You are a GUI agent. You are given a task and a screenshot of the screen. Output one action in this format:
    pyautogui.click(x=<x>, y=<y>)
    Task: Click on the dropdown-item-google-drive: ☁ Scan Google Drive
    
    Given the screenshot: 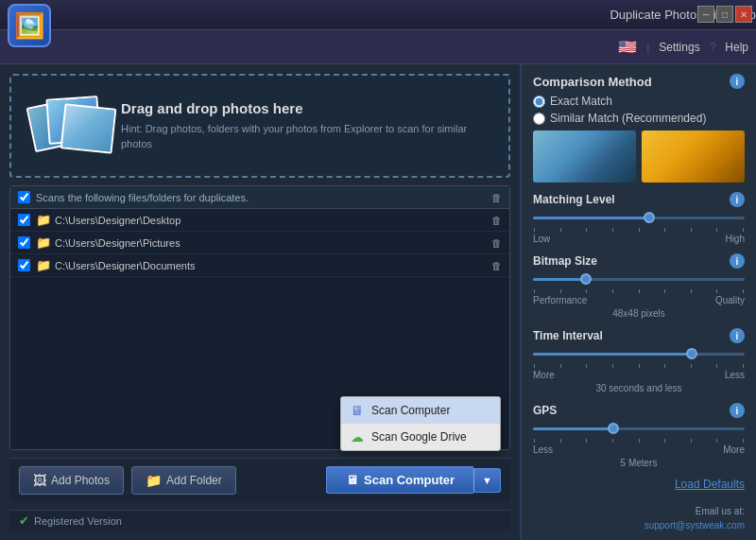 What is the action you would take?
    pyautogui.click(x=421, y=437)
    